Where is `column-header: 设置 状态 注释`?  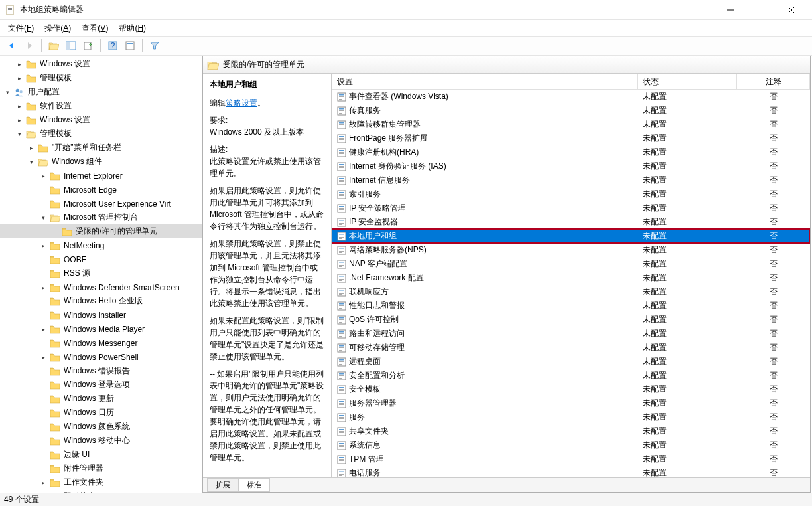
column-header: 设置 状态 注释 is located at coordinates (571, 82).